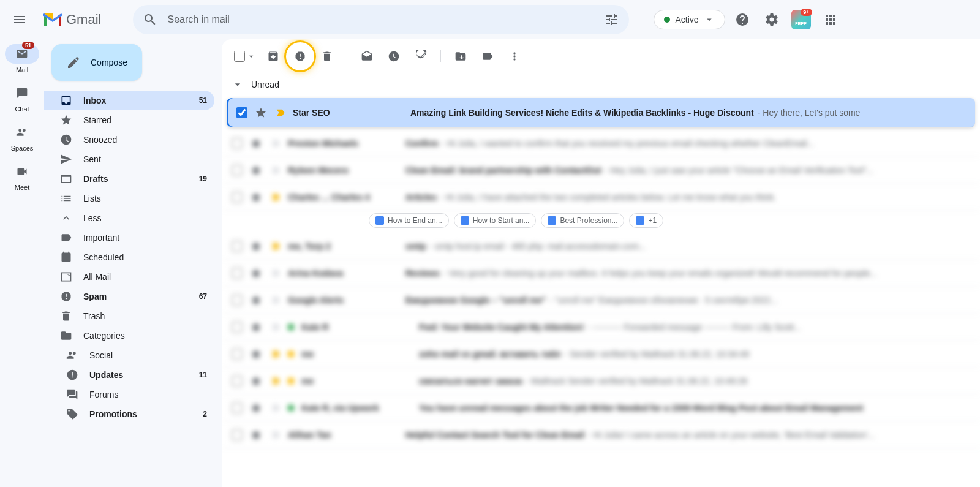 The height and width of the screenshot is (487, 980). Describe the element at coordinates (601, 85) in the screenshot. I see `section-header-unread: Unread` at that location.